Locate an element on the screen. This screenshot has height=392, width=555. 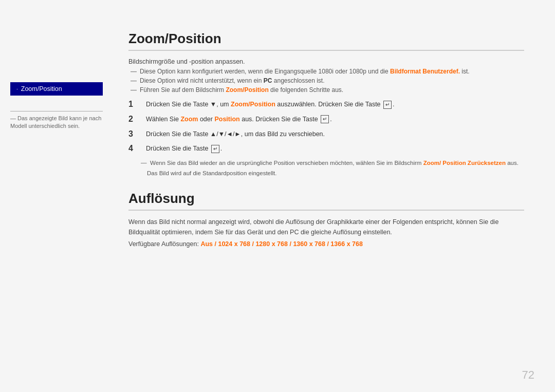
sub-note-text: Wenn Sie das Bild wieder an die ursprüng… is located at coordinates (334, 163).